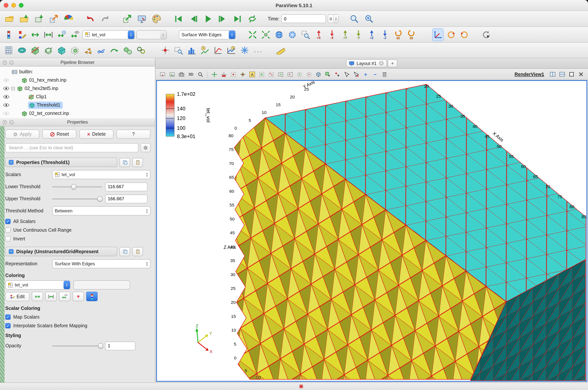 Image resolution: width=588 pixels, height=390 pixels. What do you see at coordinates (8, 230) in the screenshot?
I see `use-continuous-cell-range-checkbox` at bounding box center [8, 230].